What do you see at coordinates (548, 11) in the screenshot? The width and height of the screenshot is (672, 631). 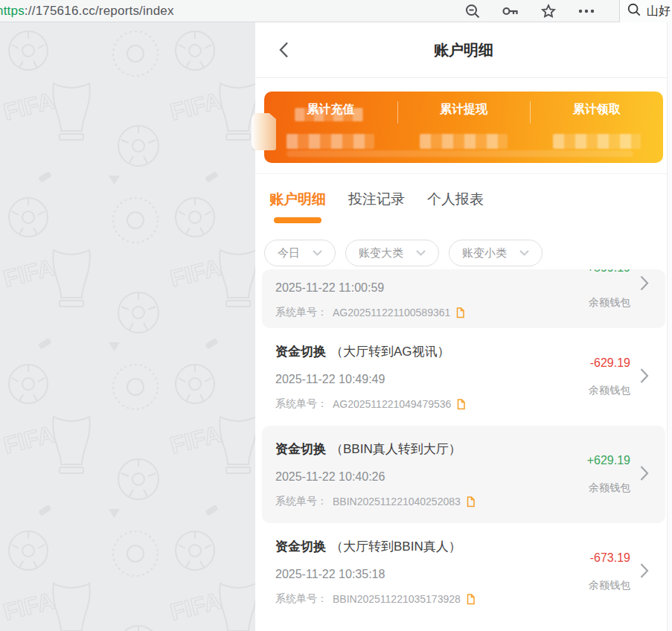 I see `star-icon` at bounding box center [548, 11].